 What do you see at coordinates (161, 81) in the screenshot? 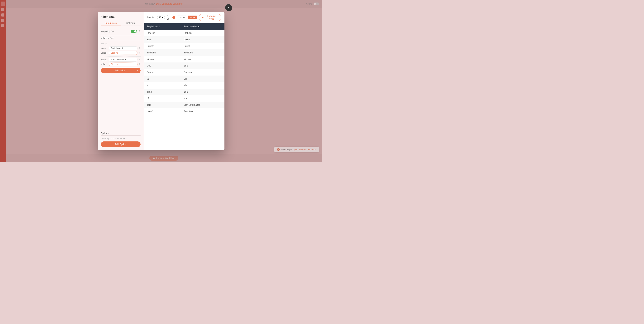
I see `modal: Filter data Parameters Settings Keep Onl…` at bounding box center [161, 81].